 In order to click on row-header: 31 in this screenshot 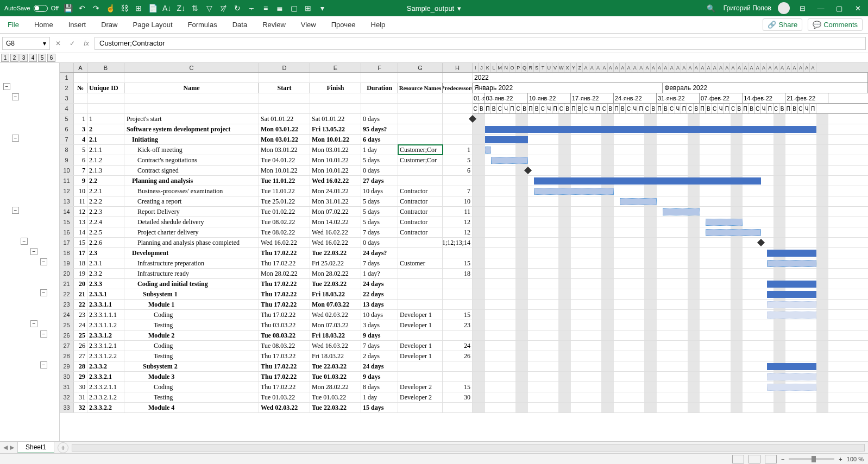, I will do `click(67, 387)`.